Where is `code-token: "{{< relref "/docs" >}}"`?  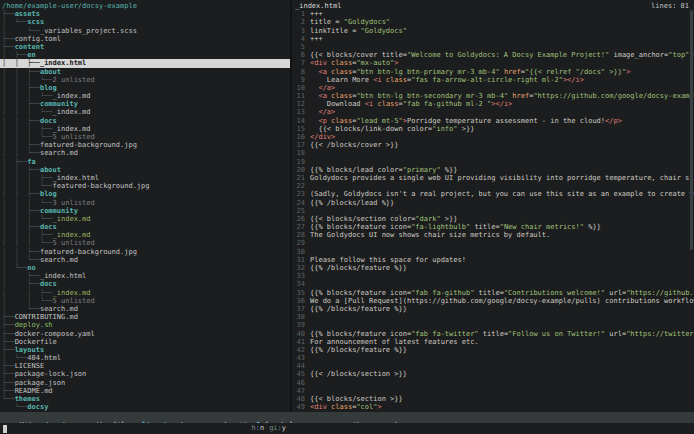 code-token: "{{< relref "/docs" >}}" is located at coordinates (576, 72).